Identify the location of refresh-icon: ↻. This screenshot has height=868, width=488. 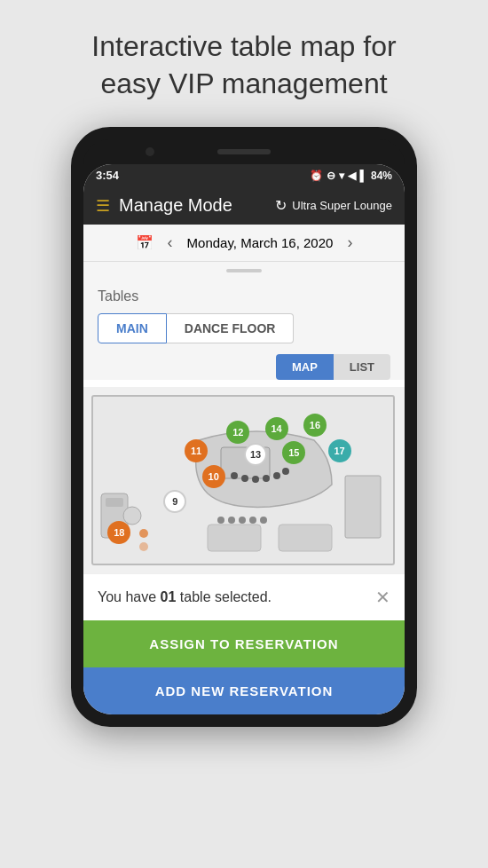
(280, 206).